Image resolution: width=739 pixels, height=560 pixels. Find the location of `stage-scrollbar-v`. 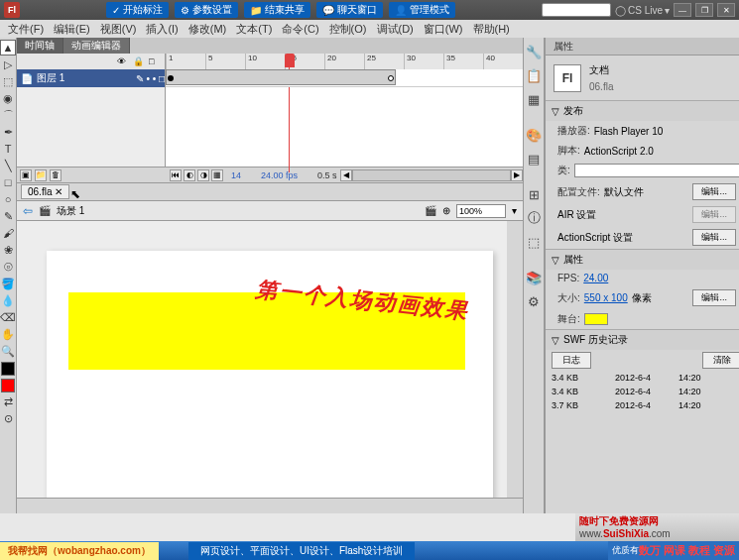

stage-scrollbar-v is located at coordinates (515, 359).